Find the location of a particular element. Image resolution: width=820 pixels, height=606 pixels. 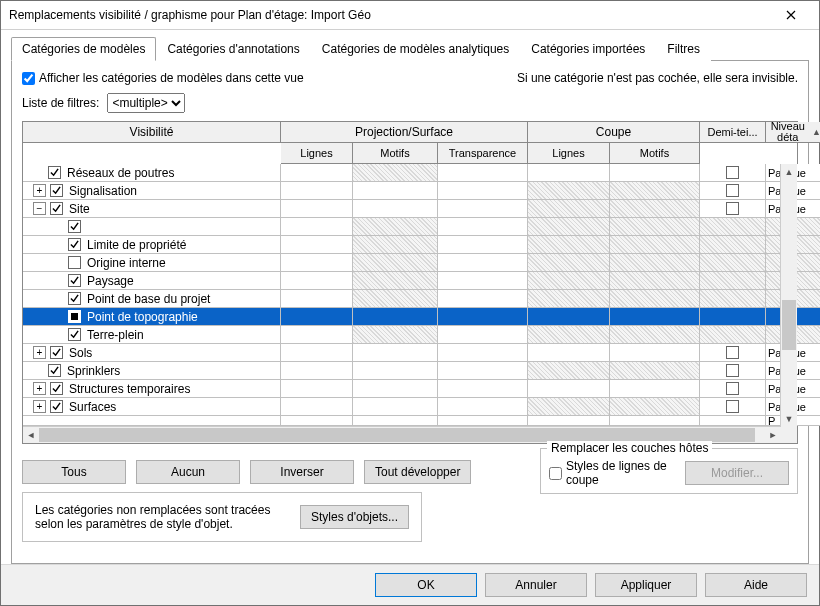

filter-list-select: <multiple> is located at coordinates (146, 103).